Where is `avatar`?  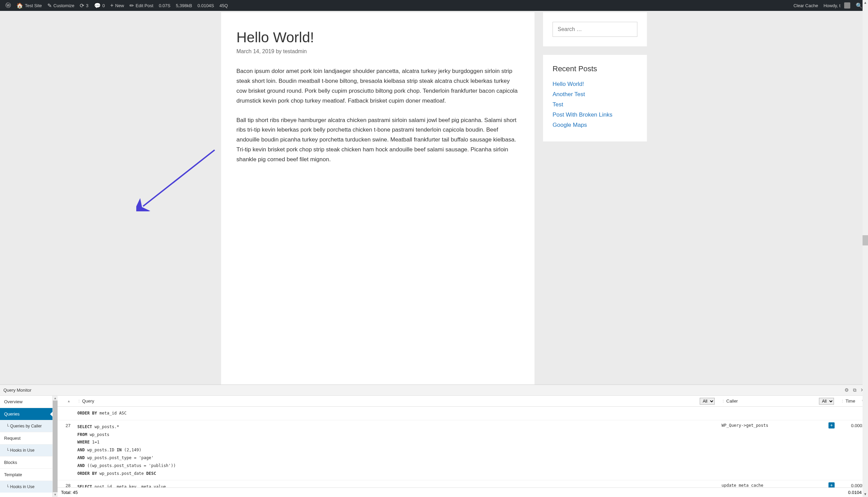 avatar is located at coordinates (847, 5).